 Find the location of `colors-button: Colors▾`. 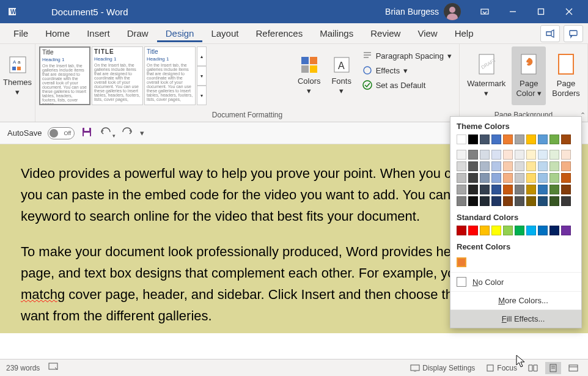

colors-button: Colors▾ is located at coordinates (309, 76).